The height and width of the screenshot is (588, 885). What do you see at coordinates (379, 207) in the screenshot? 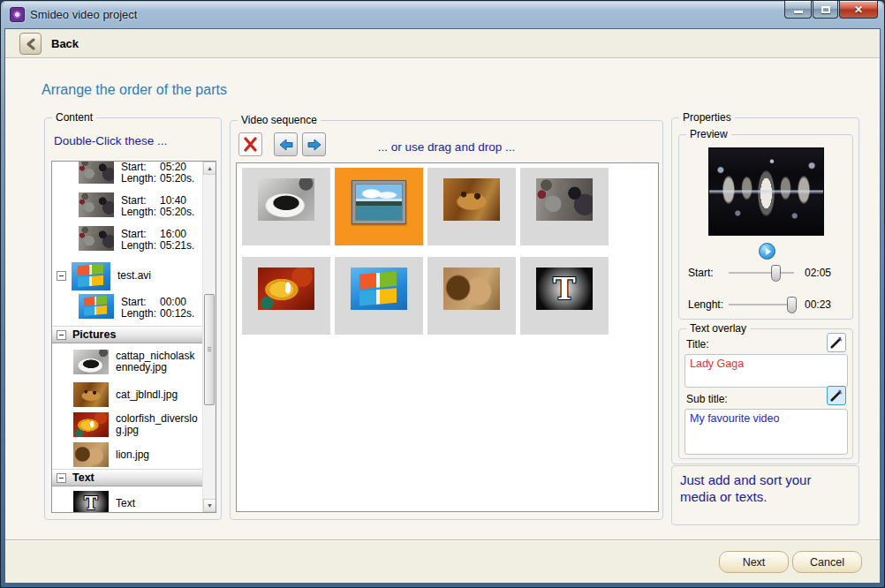
I see `sequence-cell-selected` at bounding box center [379, 207].